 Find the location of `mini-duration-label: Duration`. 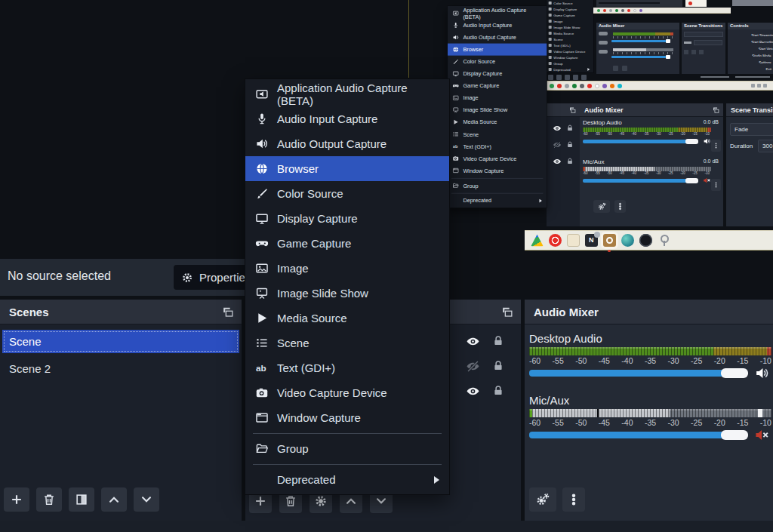

mini-duration-label: Duration is located at coordinates (741, 146).